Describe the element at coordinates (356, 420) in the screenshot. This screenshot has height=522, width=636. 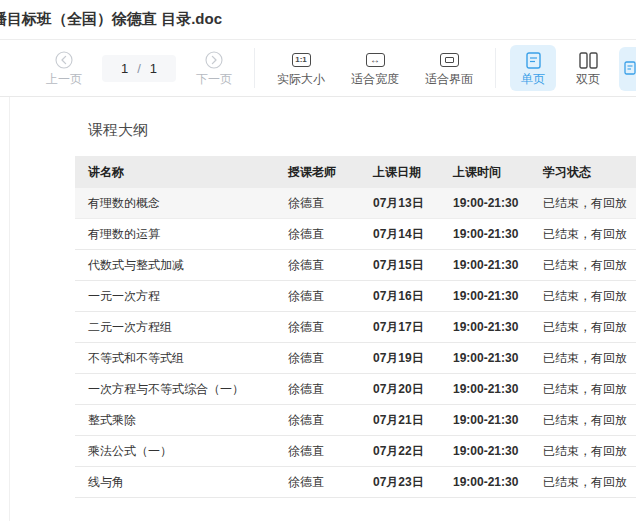
I see `table-row: 整式乘除徐德直07月21日19:00-21:30已结束，有回放` at that location.